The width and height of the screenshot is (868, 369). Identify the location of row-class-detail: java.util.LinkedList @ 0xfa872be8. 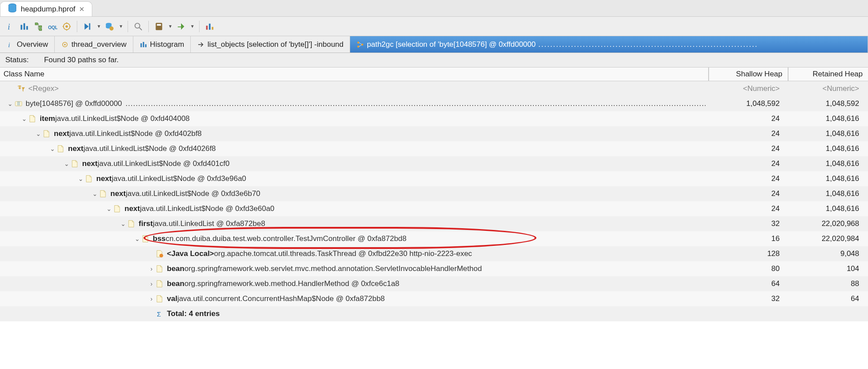
(209, 224).